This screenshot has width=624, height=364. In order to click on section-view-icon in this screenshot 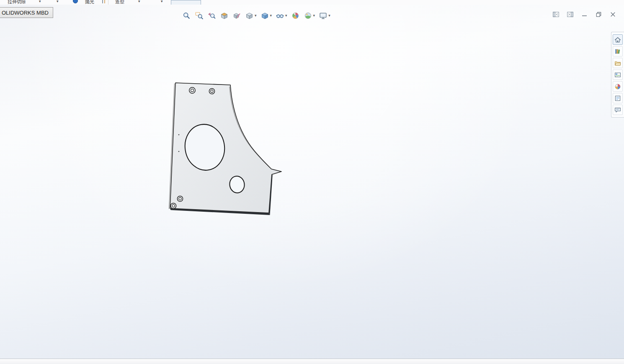, I will do `click(224, 16)`.